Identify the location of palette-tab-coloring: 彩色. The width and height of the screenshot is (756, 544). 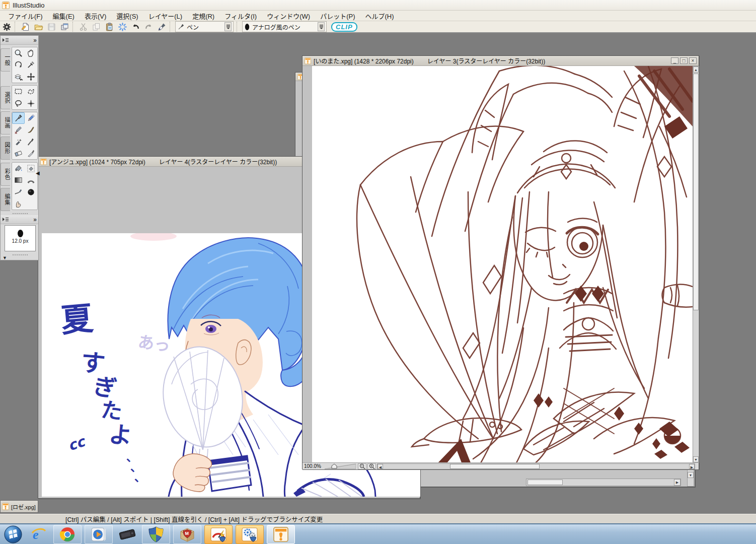
(5, 174).